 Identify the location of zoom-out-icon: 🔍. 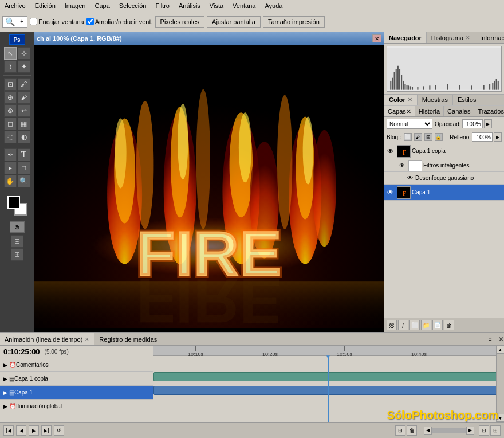
(10, 22).